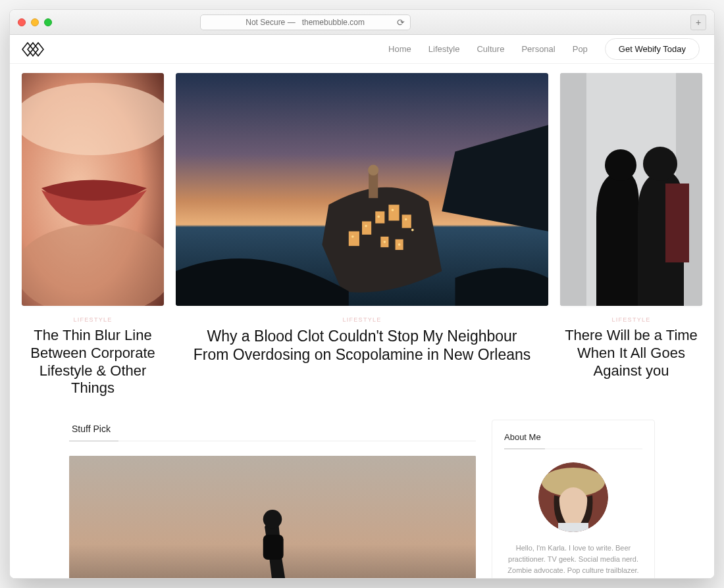 The width and height of the screenshot is (724, 588). I want to click on nav-home: Home, so click(400, 49).